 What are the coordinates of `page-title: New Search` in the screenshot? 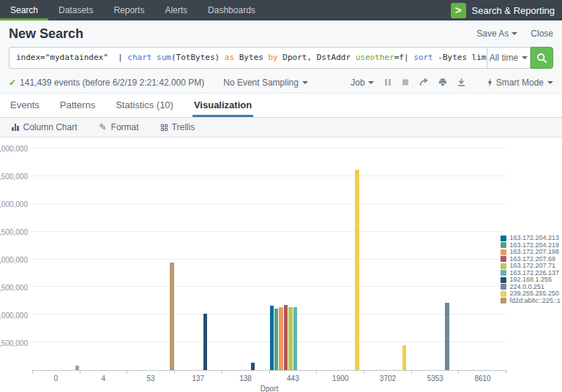 It's located at (46, 34).